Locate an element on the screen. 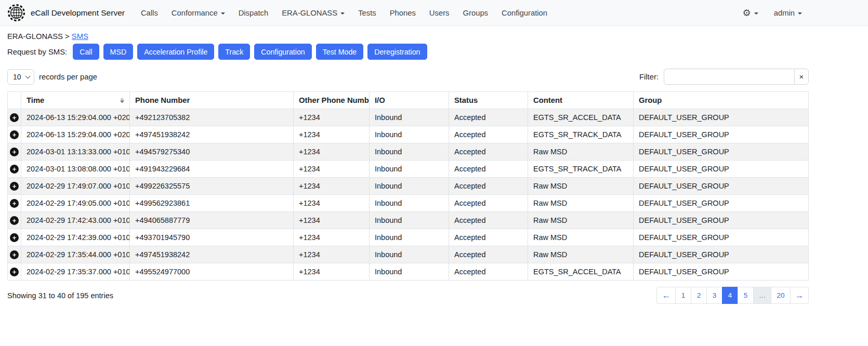 The height and width of the screenshot is (346, 868). col-header-expand is located at coordinates (15, 101).